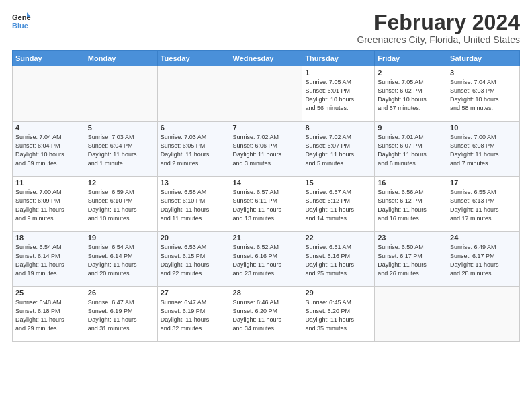 The width and height of the screenshot is (532, 411). I want to click on day-cell: 21Sunrise: 6:52 AMSunset: 6:16 PMDayligh…, so click(266, 259).